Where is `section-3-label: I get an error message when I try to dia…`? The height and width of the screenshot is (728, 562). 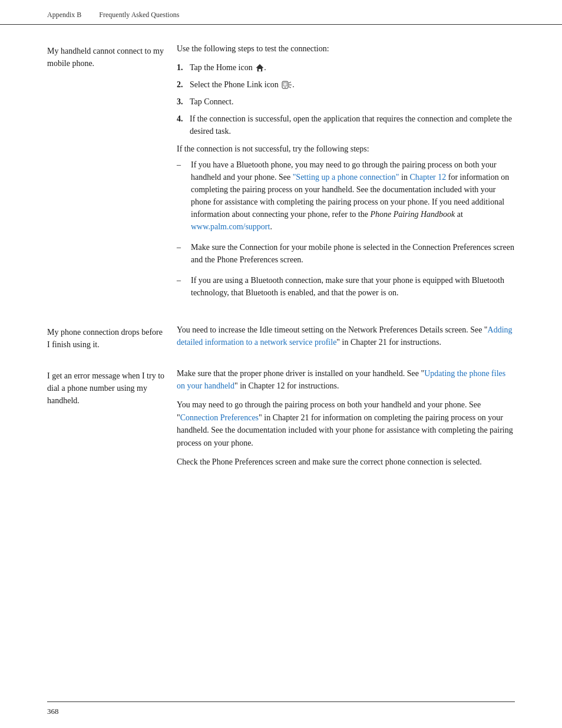 section-3-label: I get an error message when I try to dia… is located at coordinates (112, 387).